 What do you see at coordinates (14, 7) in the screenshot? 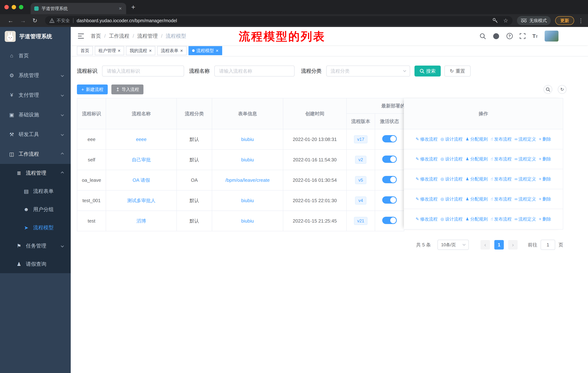
I see `window-minimize-button` at bounding box center [14, 7].